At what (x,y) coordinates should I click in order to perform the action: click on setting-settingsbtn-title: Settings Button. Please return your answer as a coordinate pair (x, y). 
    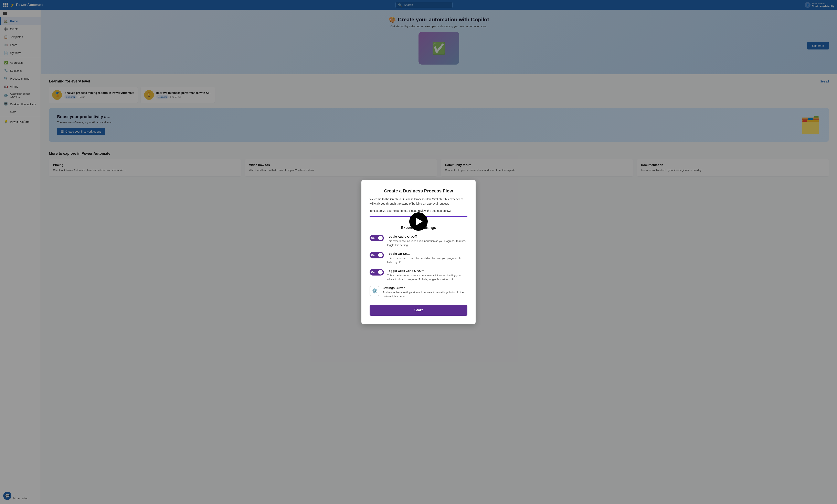
    Looking at the image, I should click on (425, 288).